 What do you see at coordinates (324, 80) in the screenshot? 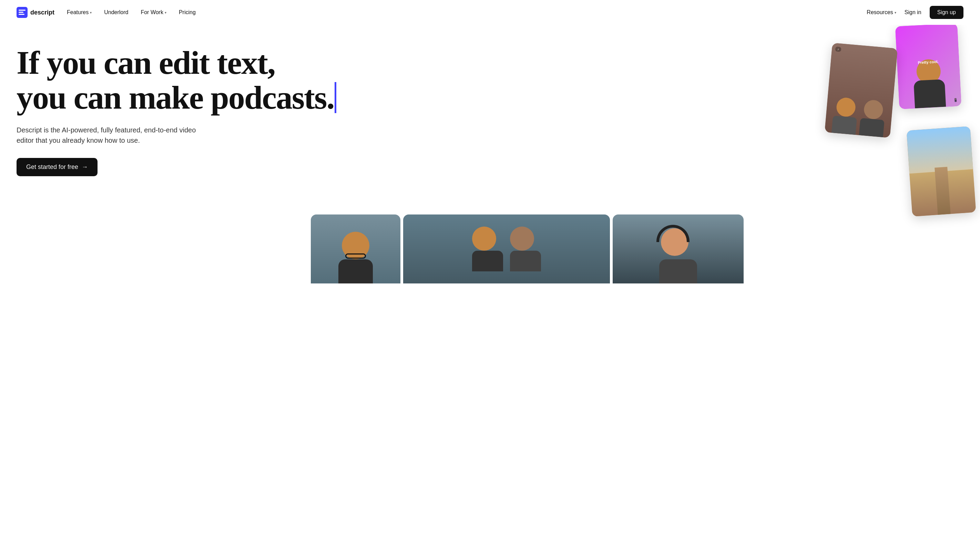
I see `hero-headline: If you can edit text, you can make podca…` at bounding box center [324, 80].